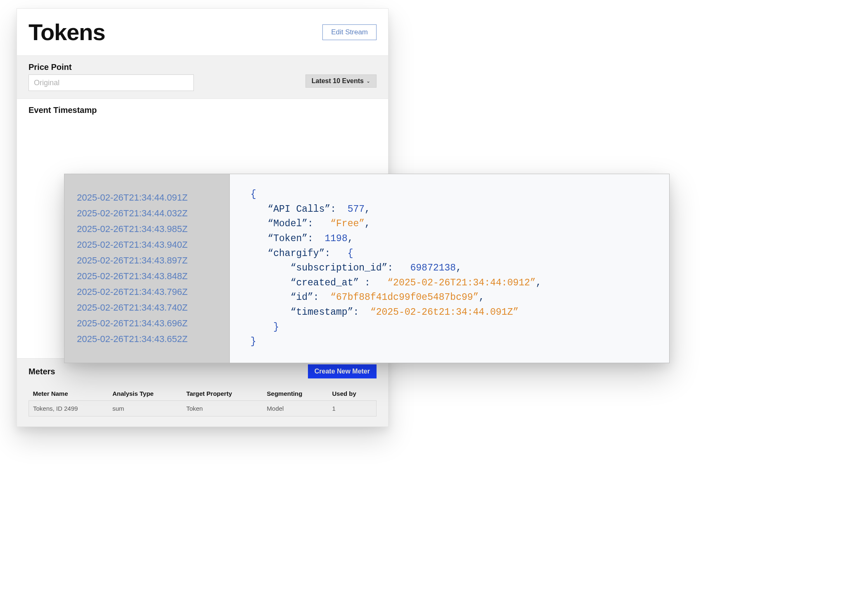  I want to click on list-item: 2025-02-26T21:34:44.032Z, so click(147, 213).